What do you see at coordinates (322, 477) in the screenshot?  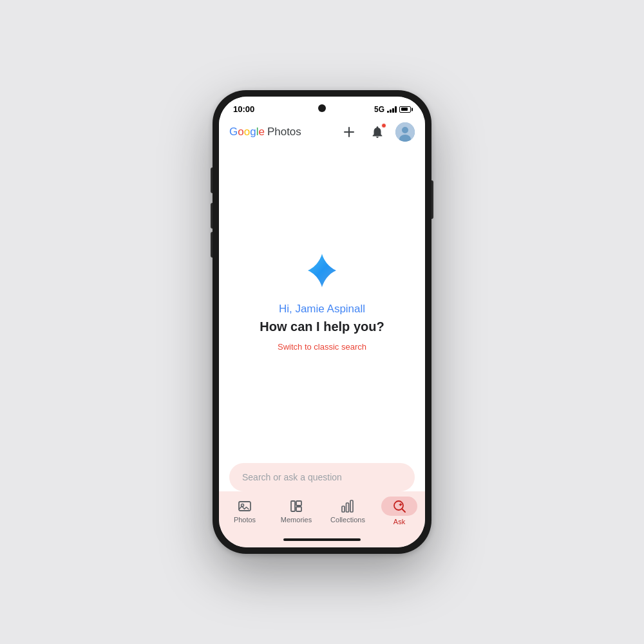 I see `search-bar: Search or ask a question` at bounding box center [322, 477].